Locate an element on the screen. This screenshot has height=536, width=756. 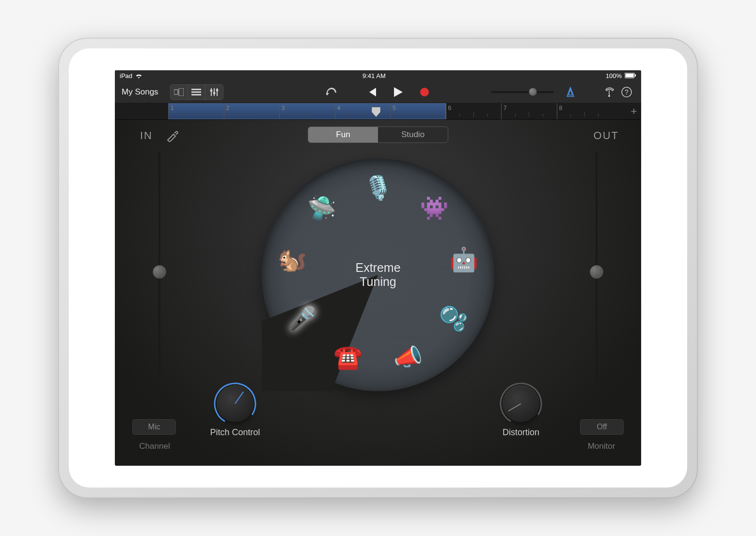
timeline-ruler: 12345678 + is located at coordinates (378, 111).